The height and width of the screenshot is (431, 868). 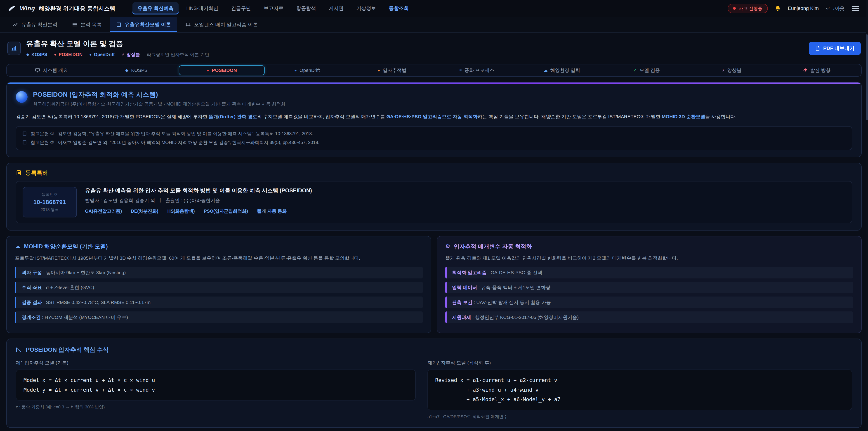 I want to click on gear-icon: ⚙, so click(x=448, y=246).